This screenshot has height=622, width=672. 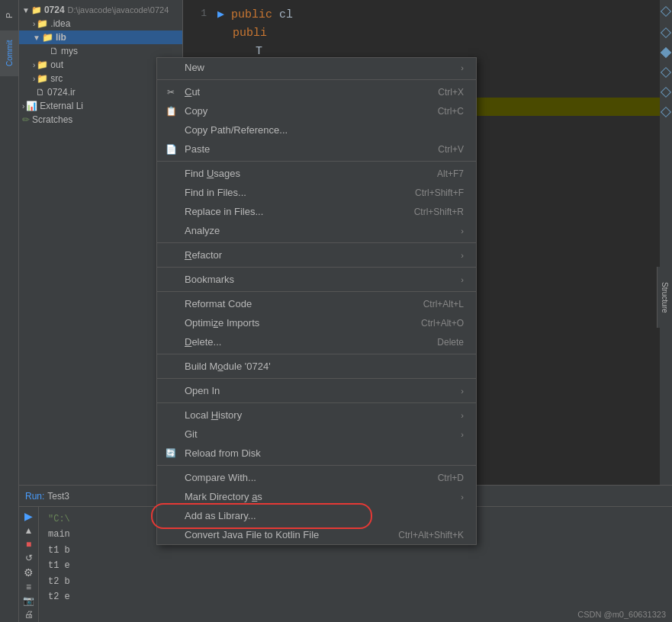 I want to click on shortcut-label: Ctrl+Shift+F, so click(x=439, y=193).